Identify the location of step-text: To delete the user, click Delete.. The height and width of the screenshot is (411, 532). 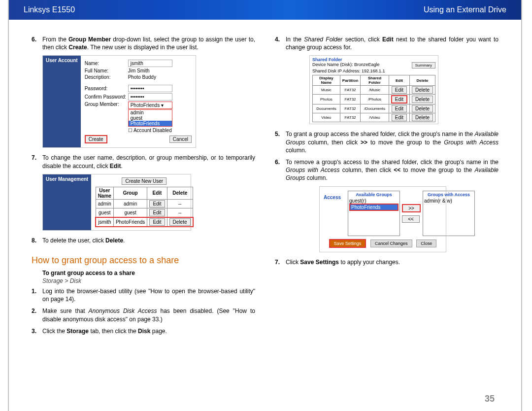
(149, 240).